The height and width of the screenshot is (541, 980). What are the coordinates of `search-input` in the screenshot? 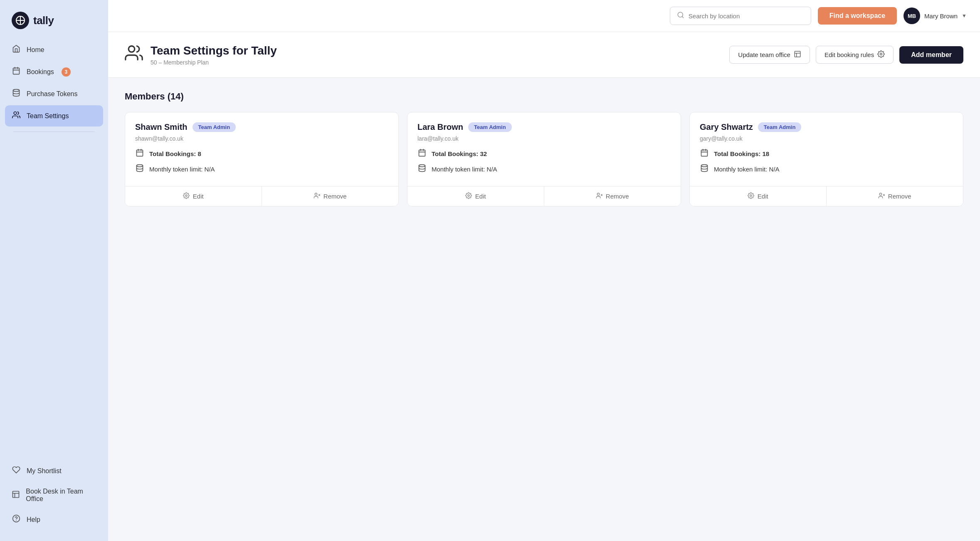 It's located at (746, 16).